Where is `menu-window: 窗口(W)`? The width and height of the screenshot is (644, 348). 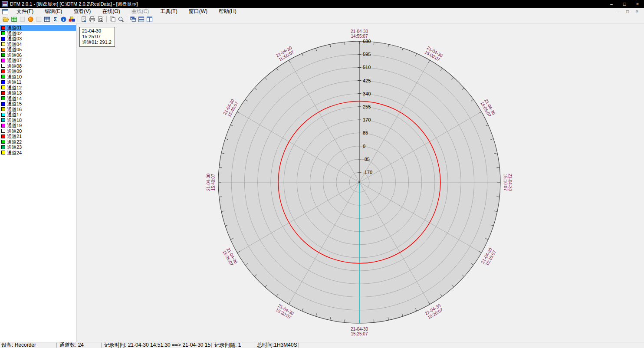 menu-window: 窗口(W) is located at coordinates (198, 11).